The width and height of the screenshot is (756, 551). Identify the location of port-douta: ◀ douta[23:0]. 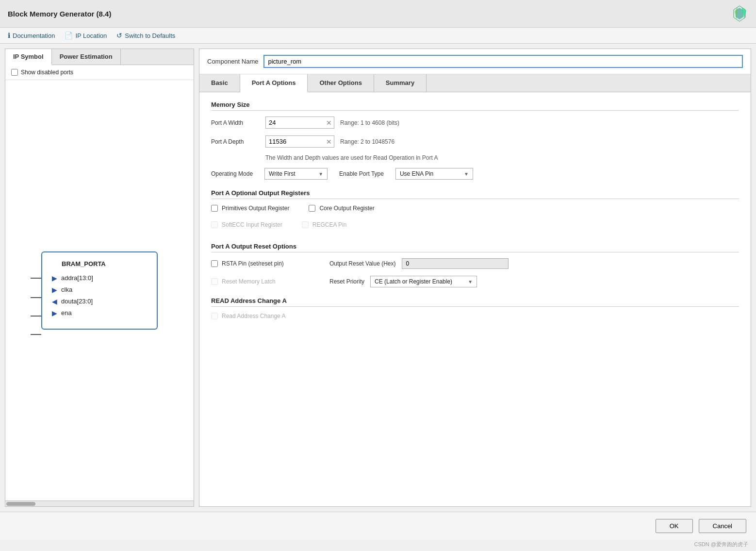
(99, 301).